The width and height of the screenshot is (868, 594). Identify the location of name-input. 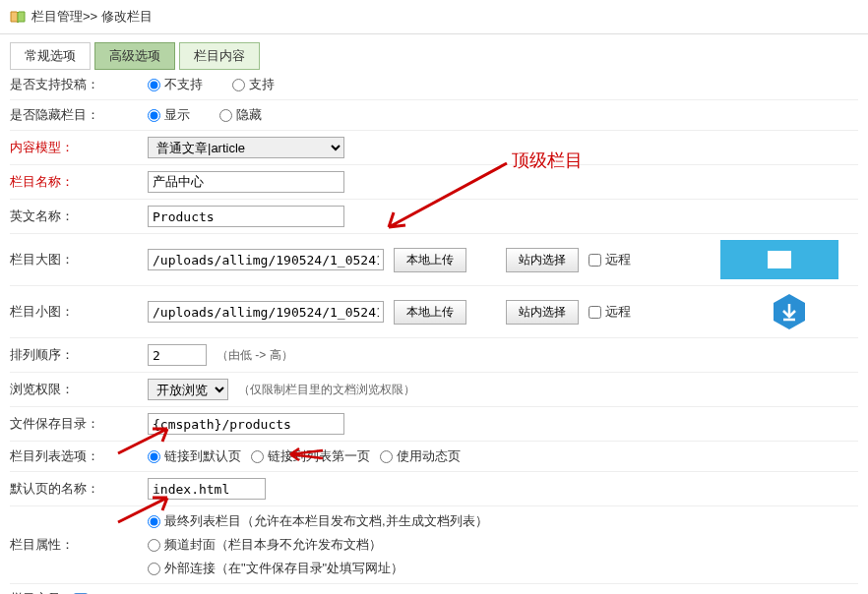
(246, 182).